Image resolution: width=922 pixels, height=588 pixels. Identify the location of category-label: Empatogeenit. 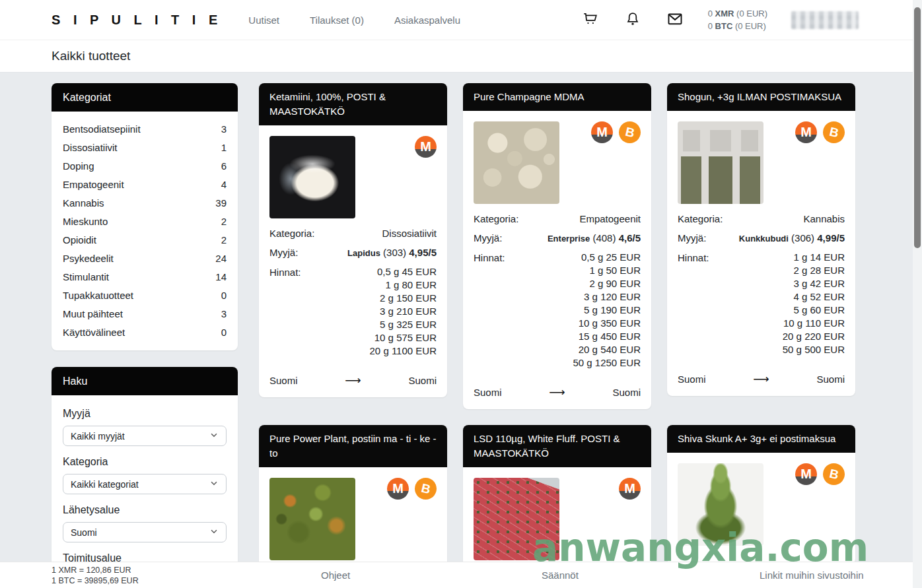
(94, 185).